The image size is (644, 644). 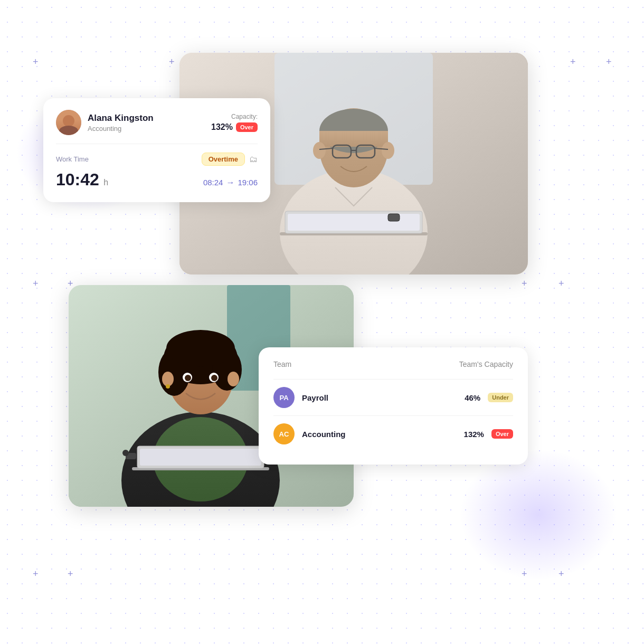 What do you see at coordinates (378, 398) in the screenshot?
I see `team-name-payroll: Payroll` at bounding box center [378, 398].